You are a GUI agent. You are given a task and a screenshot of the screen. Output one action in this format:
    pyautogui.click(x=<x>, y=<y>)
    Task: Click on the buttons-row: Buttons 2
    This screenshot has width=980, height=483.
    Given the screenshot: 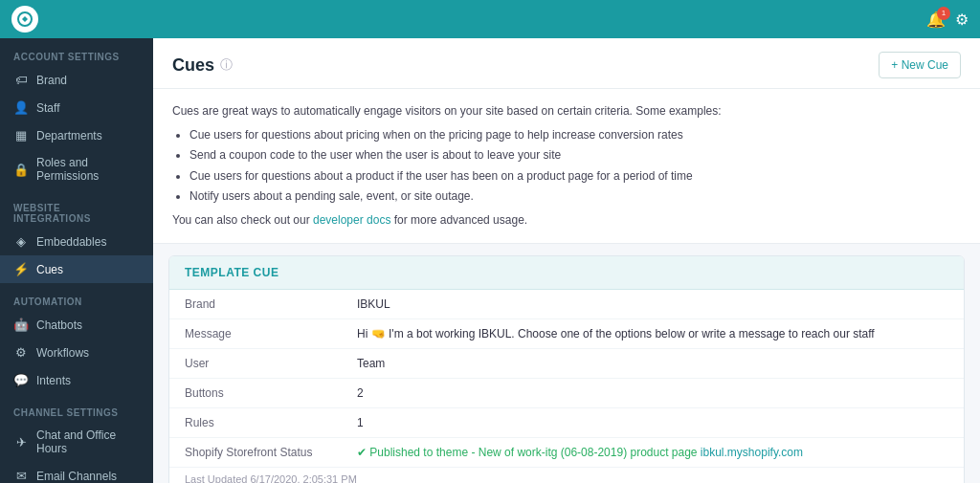 What is the action you would take?
    pyautogui.click(x=567, y=394)
    